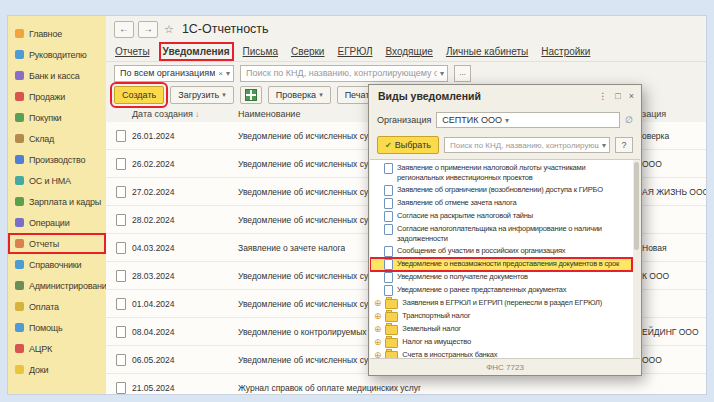  I want to click on spreadsheet-button, so click(251, 95).